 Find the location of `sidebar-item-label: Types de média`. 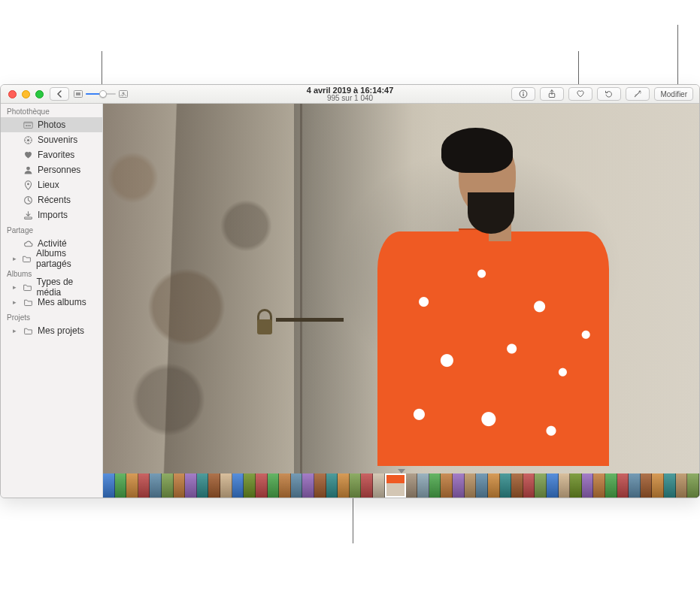

sidebar-item-label: Types de média is located at coordinates (66, 287).